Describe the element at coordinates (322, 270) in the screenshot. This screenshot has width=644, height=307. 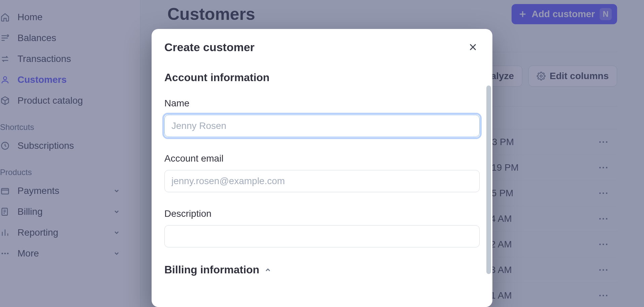
I see `section-billing-information: Billing information` at that location.